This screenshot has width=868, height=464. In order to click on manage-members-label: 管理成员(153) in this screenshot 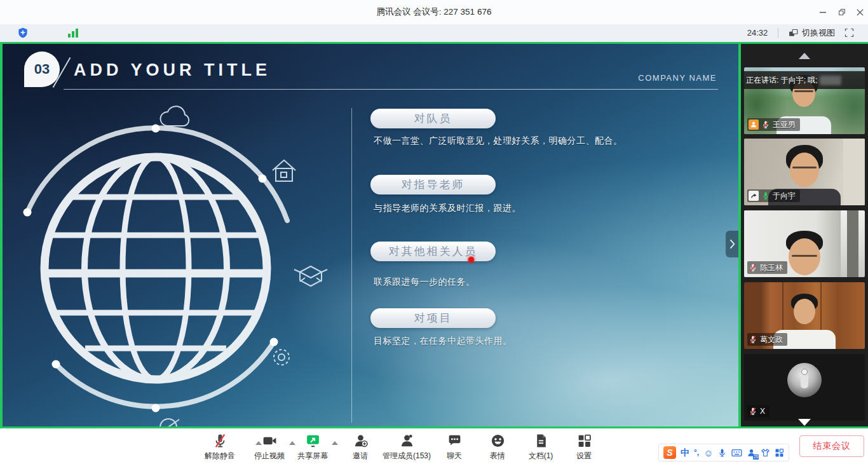, I will do `click(407, 456)`.